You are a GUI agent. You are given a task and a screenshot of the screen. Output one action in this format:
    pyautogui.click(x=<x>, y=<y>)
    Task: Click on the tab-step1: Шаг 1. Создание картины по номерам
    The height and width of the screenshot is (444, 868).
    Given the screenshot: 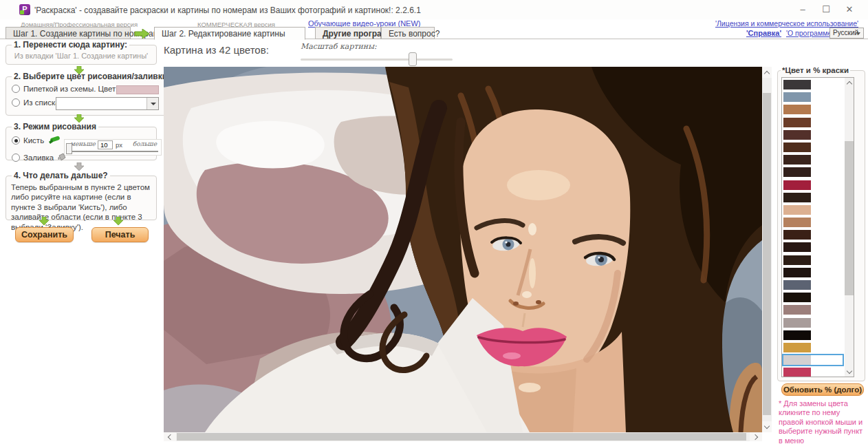 What is the action you would take?
    pyautogui.click(x=68, y=33)
    